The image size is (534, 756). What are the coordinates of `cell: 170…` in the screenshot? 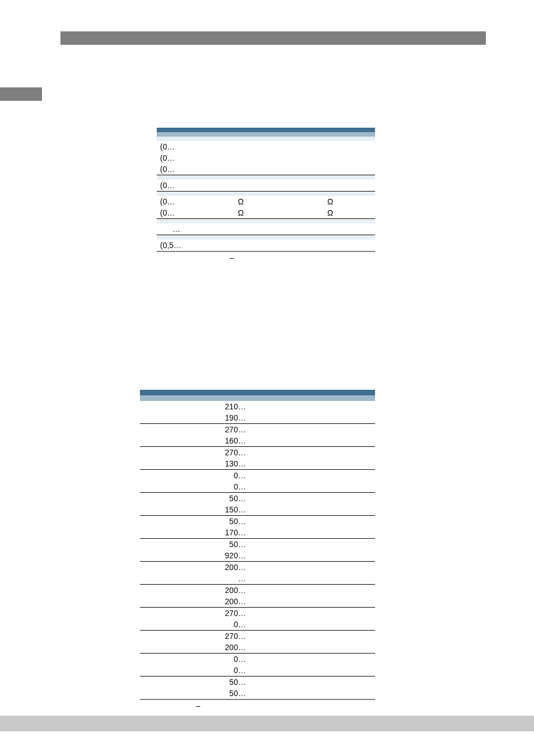 It's located at (194, 533).